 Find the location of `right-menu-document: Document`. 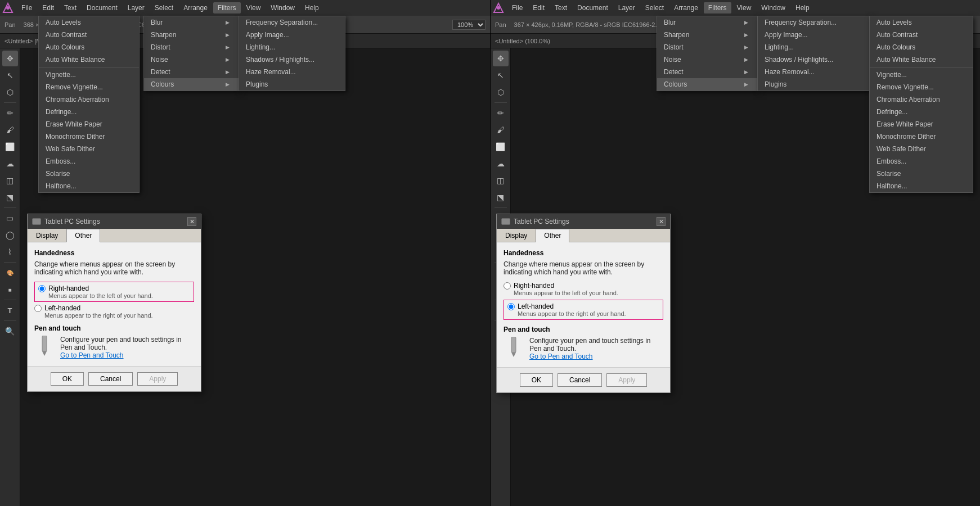

right-menu-document: Document is located at coordinates (593, 8).